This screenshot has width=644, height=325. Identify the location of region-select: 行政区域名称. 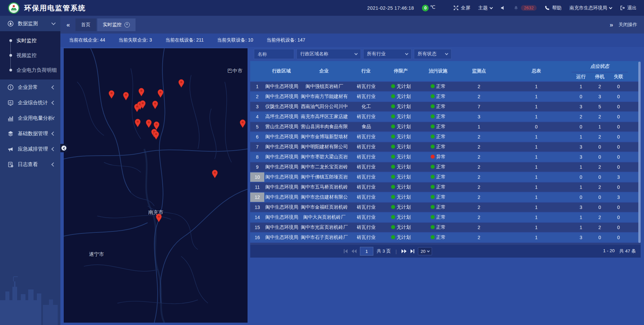
(329, 54).